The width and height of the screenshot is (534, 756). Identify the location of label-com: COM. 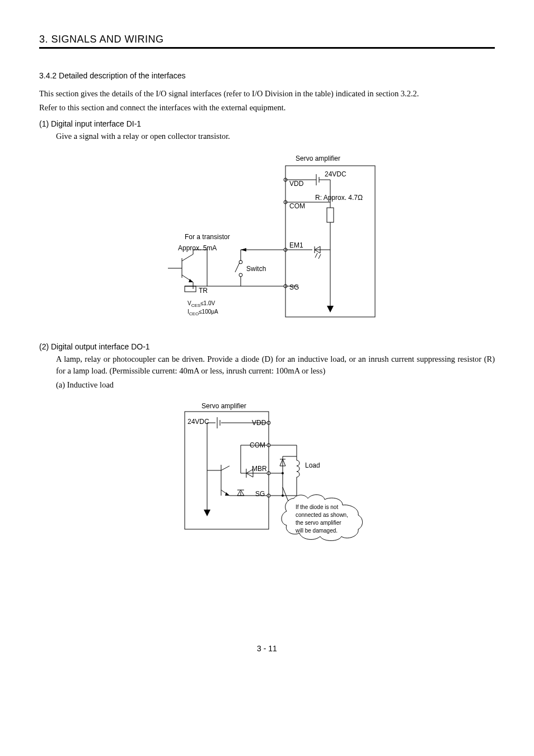
(297, 206).